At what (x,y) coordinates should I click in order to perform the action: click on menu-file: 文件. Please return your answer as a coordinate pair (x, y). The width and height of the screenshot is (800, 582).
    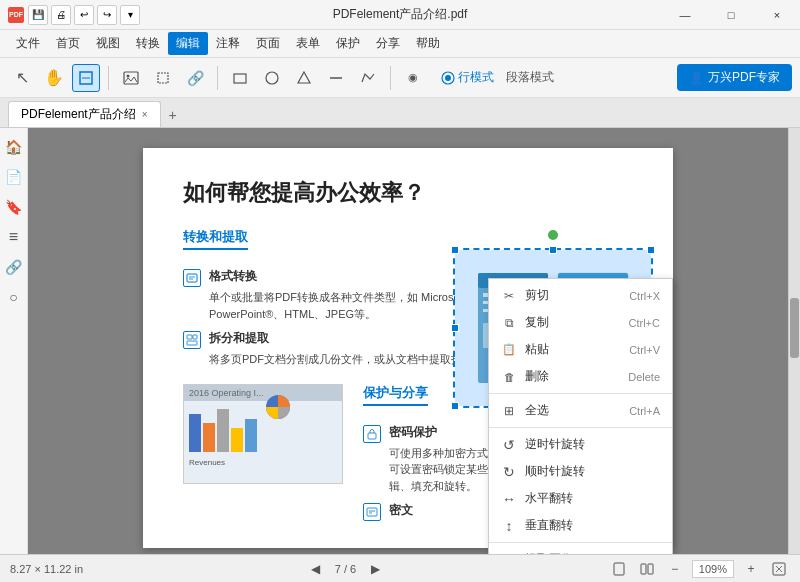
    Looking at the image, I should click on (28, 44).